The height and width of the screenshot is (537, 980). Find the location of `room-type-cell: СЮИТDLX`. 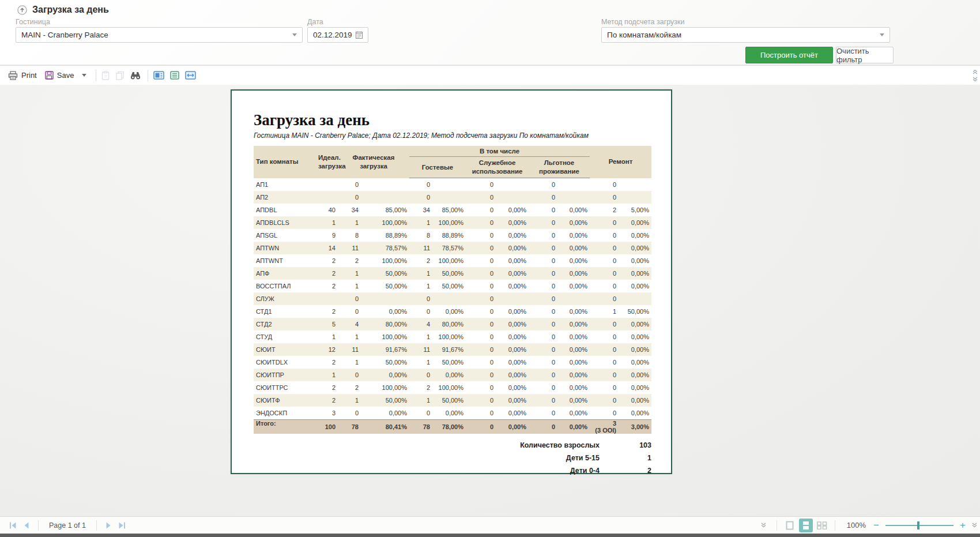

room-type-cell: СЮИТDLX is located at coordinates (285, 362).